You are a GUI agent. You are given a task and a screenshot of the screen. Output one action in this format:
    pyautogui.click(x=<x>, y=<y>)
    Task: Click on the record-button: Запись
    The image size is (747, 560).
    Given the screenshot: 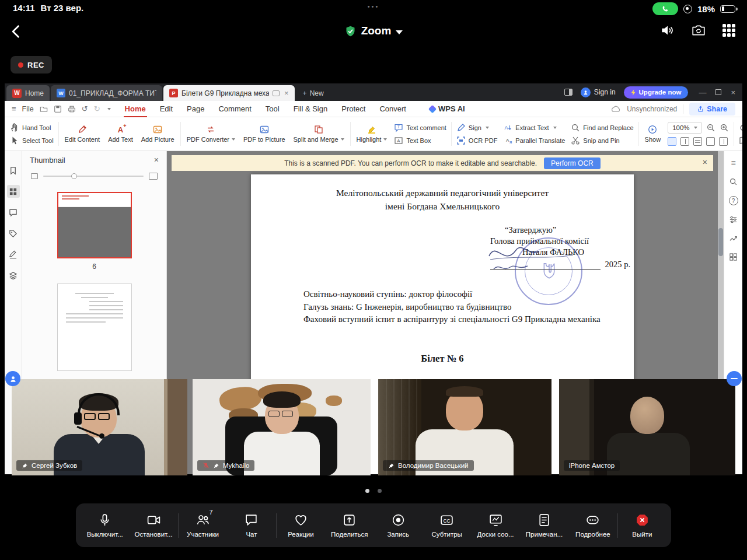 What is the action you would take?
    pyautogui.click(x=398, y=525)
    